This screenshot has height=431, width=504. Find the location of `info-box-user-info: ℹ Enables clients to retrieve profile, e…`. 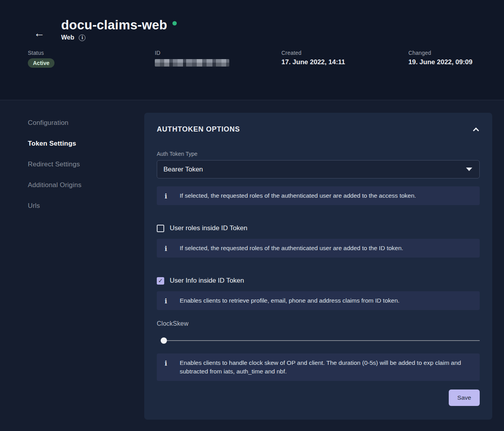

info-box-user-info: ℹ Enables clients to retrieve profile, e… is located at coordinates (318, 301).